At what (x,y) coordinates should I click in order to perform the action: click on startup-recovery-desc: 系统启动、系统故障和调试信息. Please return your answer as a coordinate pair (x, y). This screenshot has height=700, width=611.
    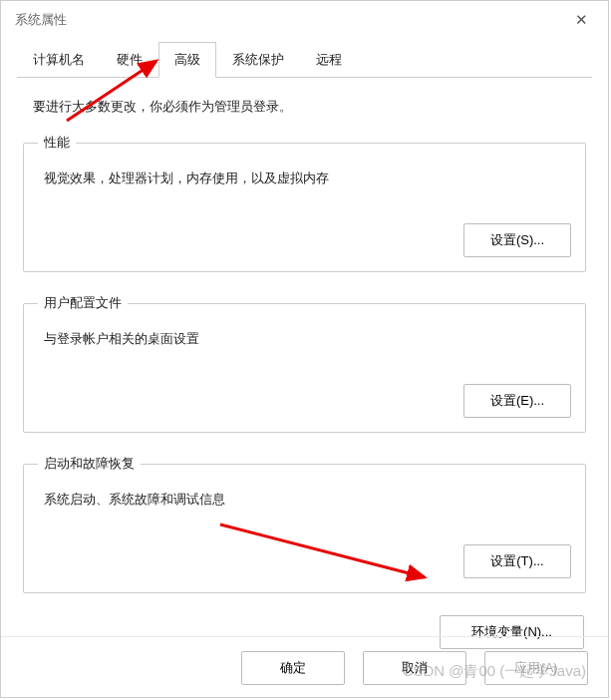
    Looking at the image, I should click on (305, 503).